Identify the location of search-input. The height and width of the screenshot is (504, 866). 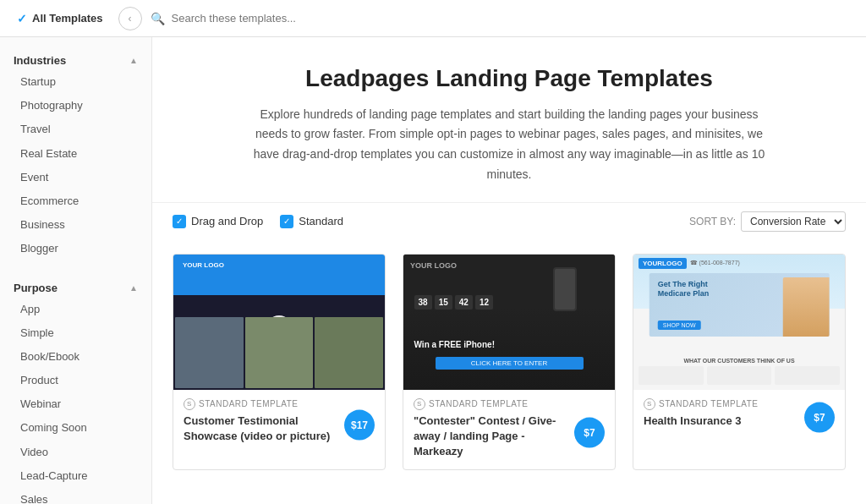
(514, 19).